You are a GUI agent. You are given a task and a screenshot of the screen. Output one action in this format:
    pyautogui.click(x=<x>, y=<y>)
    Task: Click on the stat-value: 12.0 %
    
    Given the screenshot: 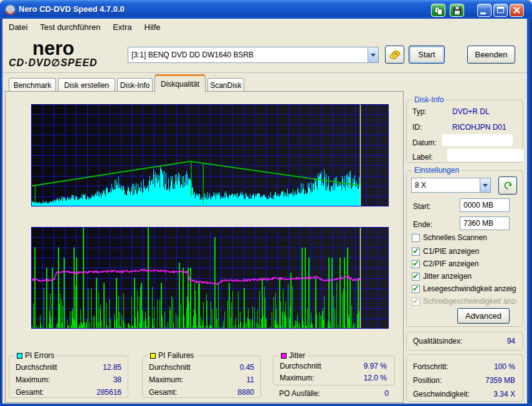 What is the action you would take?
    pyautogui.click(x=375, y=378)
    